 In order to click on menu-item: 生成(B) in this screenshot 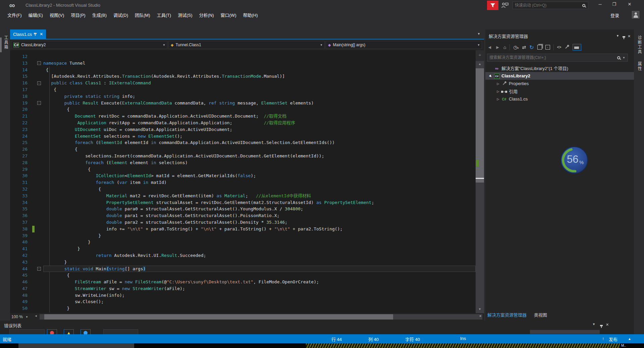, I will do `click(99, 15)`.